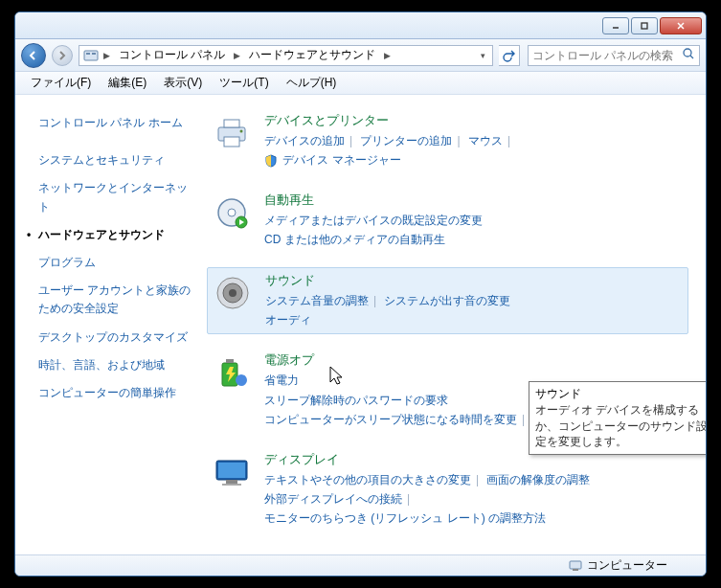  Describe the element at coordinates (617, 418) in the screenshot. I see `tooltip: サウンド オーディオ デバイスを構成するか、コンピューターのサウンド設定を変更し…` at that location.